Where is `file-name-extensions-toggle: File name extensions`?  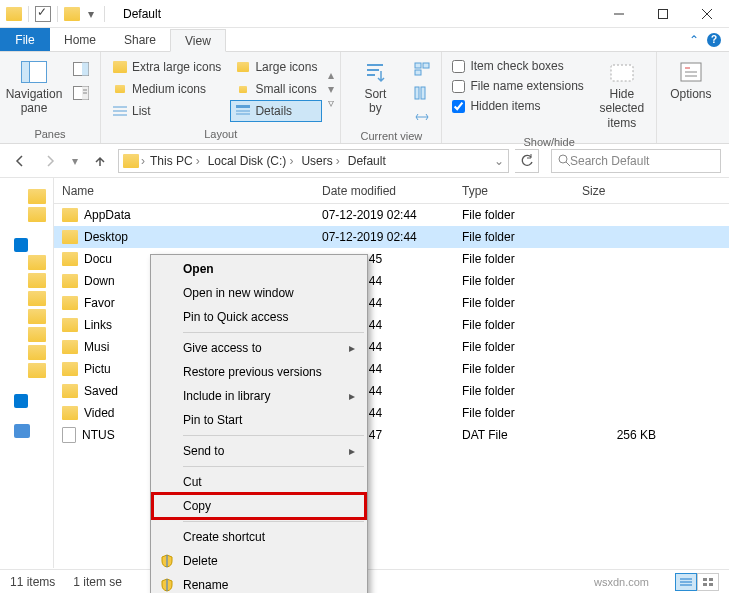
file-name-extensions-toggle: File name extensions is located at coordinates (518, 86).